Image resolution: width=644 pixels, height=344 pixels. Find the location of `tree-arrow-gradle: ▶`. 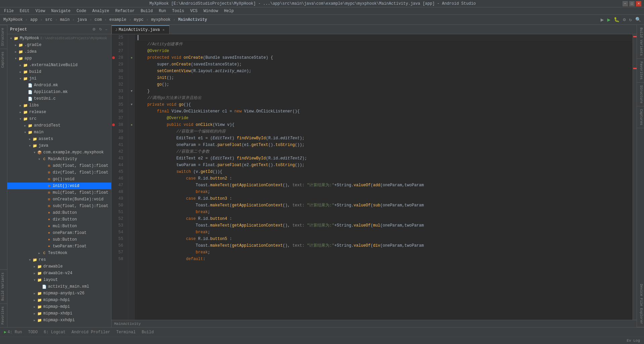

tree-arrow-gradle: ▶ is located at coordinates (16, 45).